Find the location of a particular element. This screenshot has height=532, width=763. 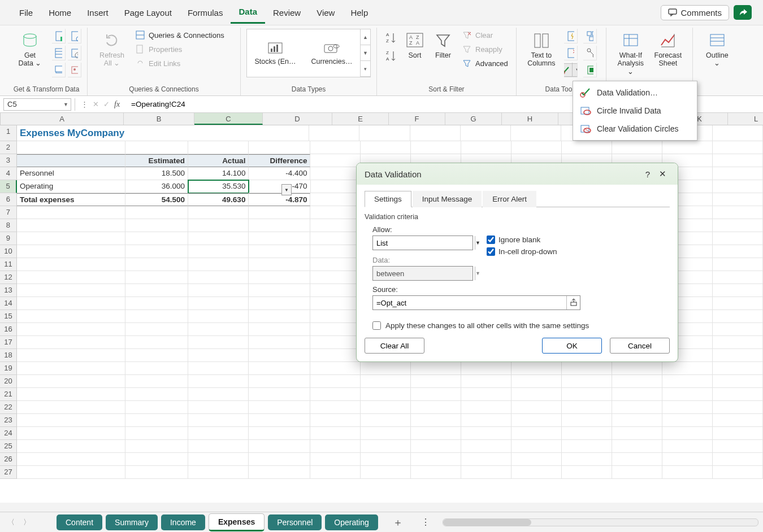

cell: Personnel is located at coordinates (71, 174).